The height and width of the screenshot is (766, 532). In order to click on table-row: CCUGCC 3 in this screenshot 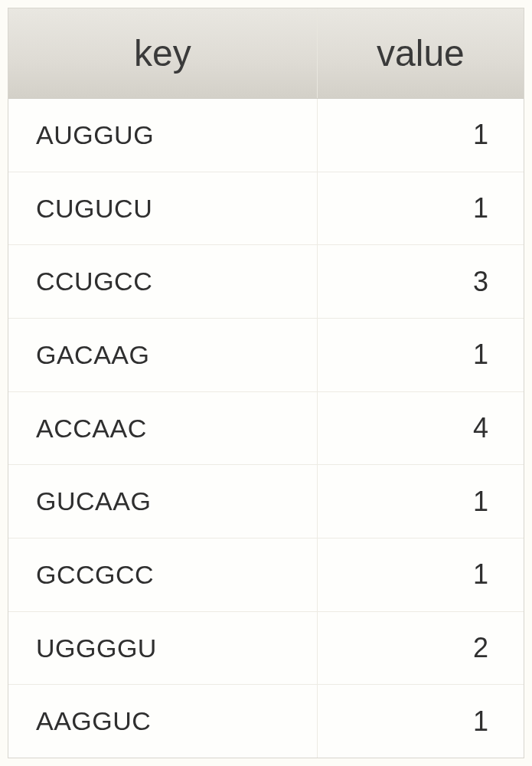, I will do `click(266, 282)`.